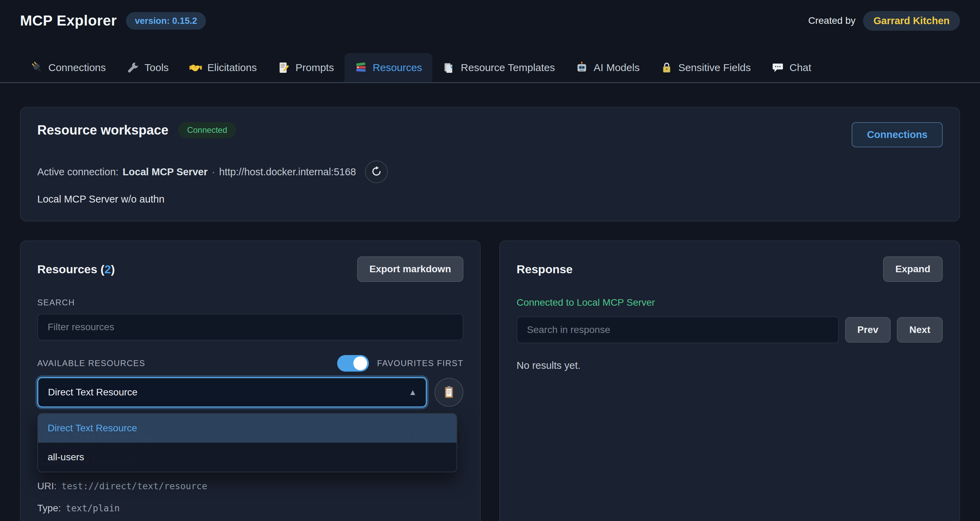 The height and width of the screenshot is (521, 980). Describe the element at coordinates (730, 365) in the screenshot. I see `response-empty-text: No results yet.` at that location.